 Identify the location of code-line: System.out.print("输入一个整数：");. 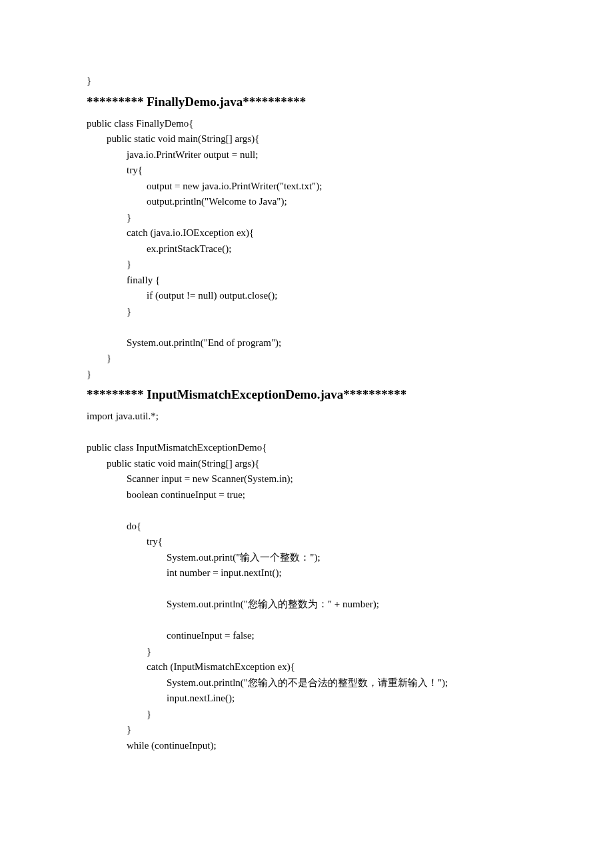
(306, 558).